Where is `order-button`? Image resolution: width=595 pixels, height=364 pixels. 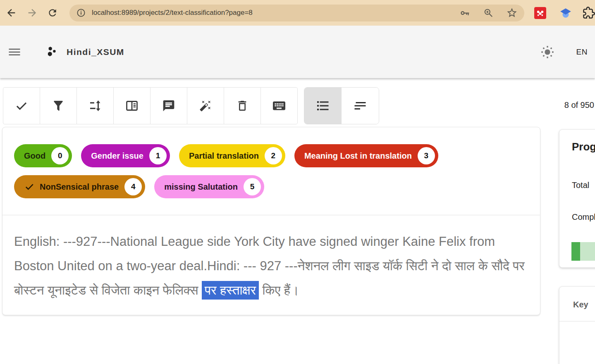 order-button is located at coordinates (95, 106).